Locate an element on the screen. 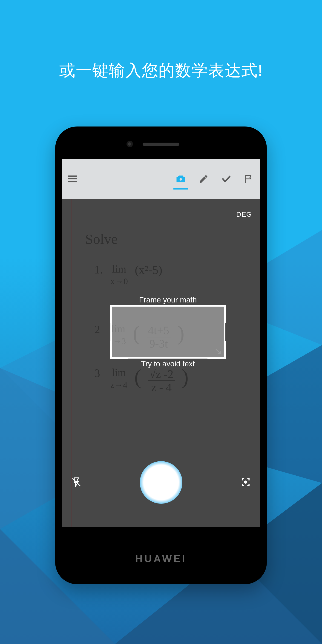 Image resolution: width=322 pixels, height=644 pixels. promo-headline: 或一键输入您的数学表达式! is located at coordinates (161, 70).